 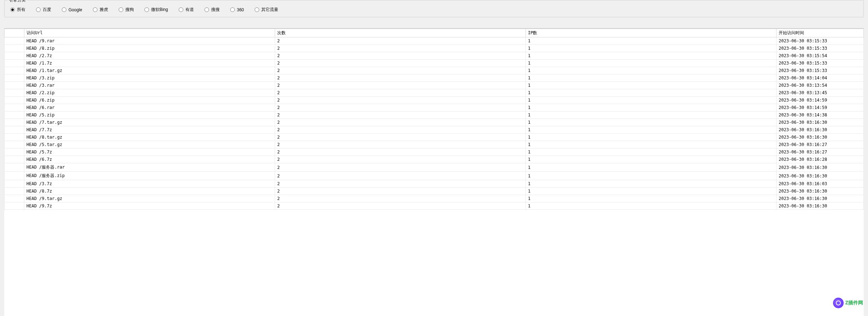 What do you see at coordinates (434, 93) in the screenshot?
I see `table-row: HEAD /2.zip212023-06-30 03:13:45` at bounding box center [434, 93].